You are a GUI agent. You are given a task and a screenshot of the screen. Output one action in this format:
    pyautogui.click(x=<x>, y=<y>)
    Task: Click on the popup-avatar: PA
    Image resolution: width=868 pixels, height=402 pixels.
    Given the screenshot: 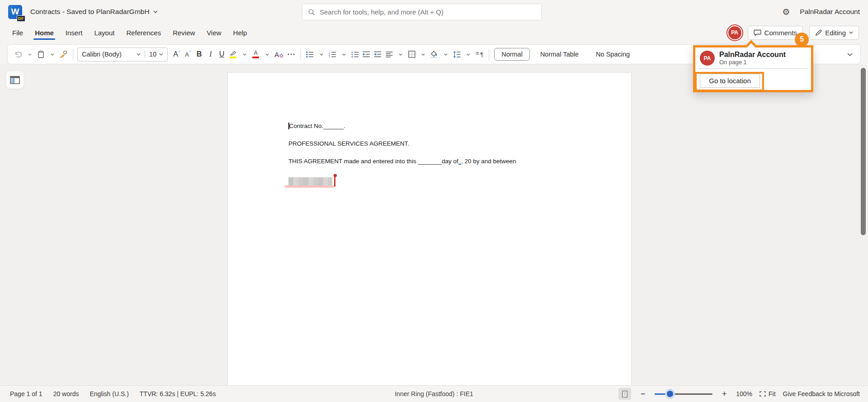 What is the action you would take?
    pyautogui.click(x=707, y=58)
    